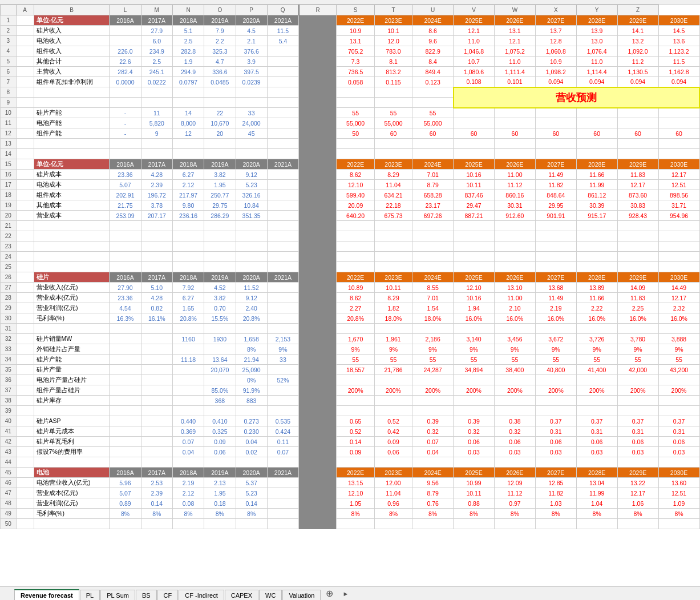 The height and width of the screenshot is (600, 700). I want to click on cell-t: 1.54, so click(433, 308).